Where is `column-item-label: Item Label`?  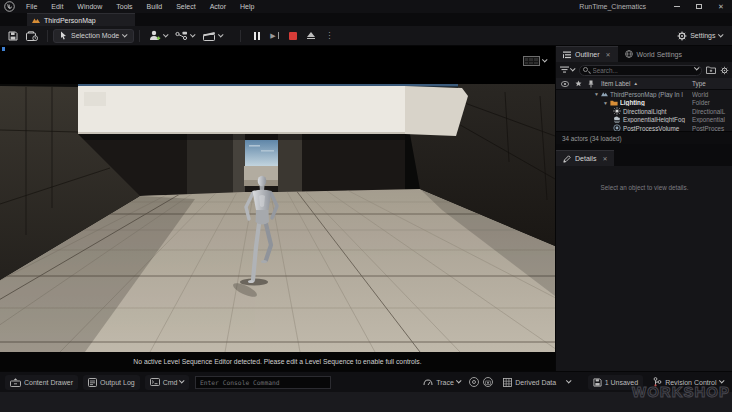
column-item-label: Item Label is located at coordinates (616, 84).